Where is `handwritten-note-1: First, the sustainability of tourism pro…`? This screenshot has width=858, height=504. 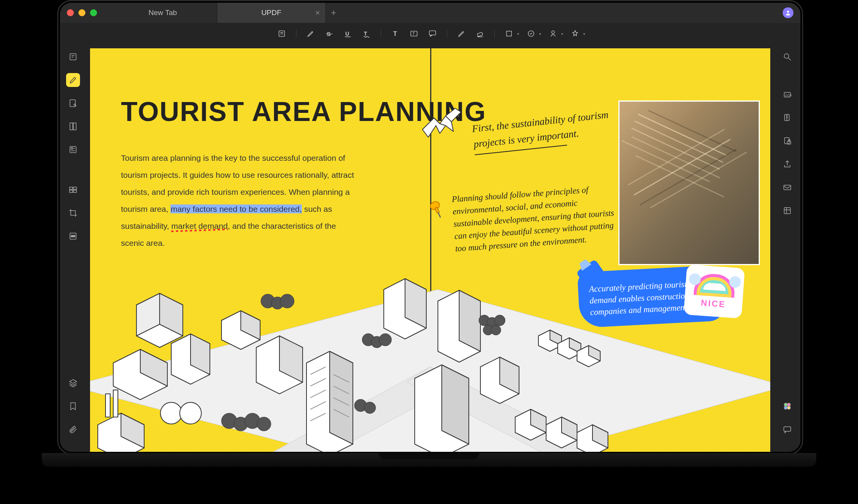
handwritten-note-1: First, the sustainability of tourism pro… is located at coordinates (542, 131).